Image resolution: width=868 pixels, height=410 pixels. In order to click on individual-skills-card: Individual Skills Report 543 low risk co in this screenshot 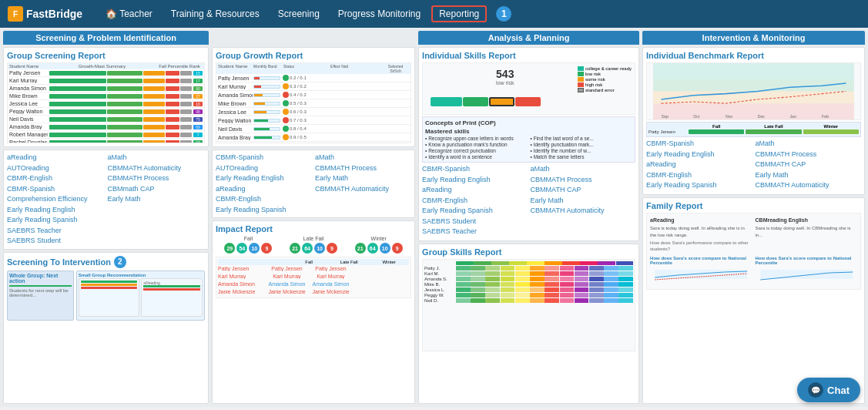, I will do `click(528, 144)`.